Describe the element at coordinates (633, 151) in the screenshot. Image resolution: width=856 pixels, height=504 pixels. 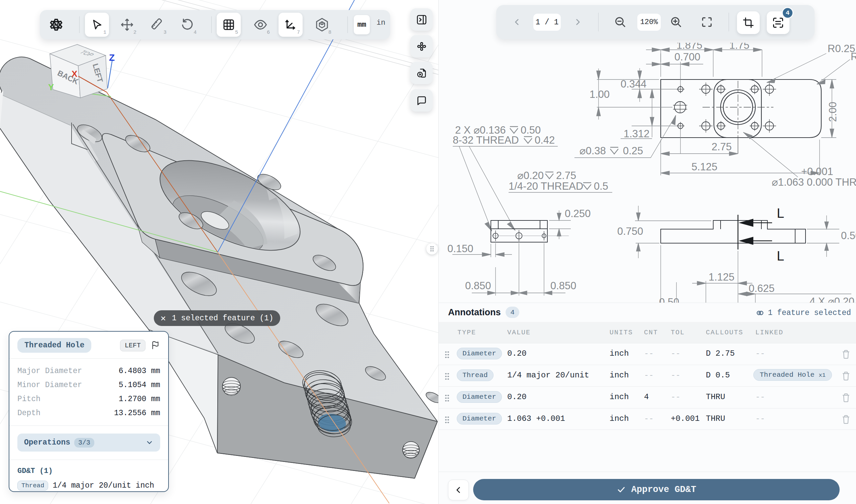
I see `svg-text: 0.25` at that location.